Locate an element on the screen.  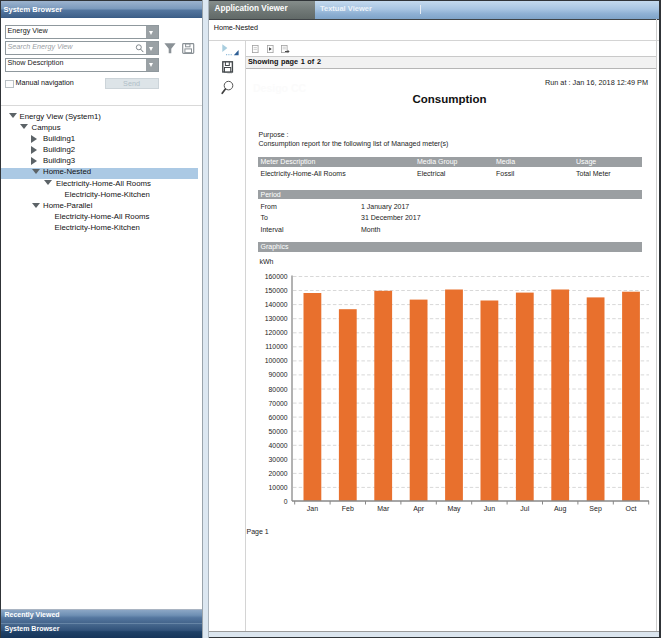
svg-text: May is located at coordinates (454, 509).